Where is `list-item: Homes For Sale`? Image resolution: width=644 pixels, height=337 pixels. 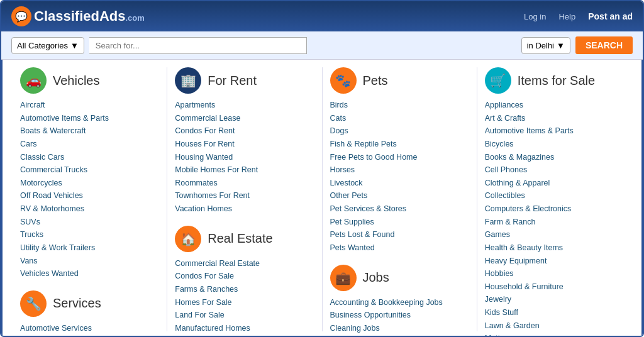
list-item: Homes For Sale is located at coordinates (244, 303).